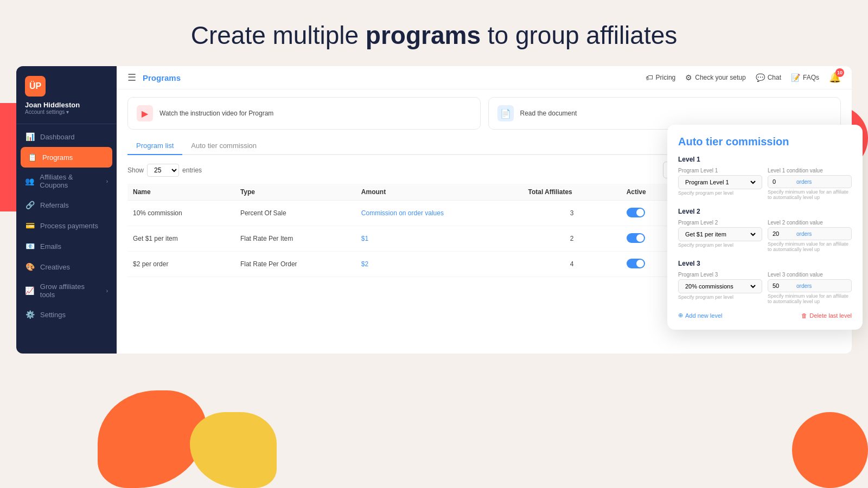 This screenshot has height=488, width=868. What do you see at coordinates (809, 247) in the screenshot?
I see `level-2-condition-hint: Specify minimum value for an affiliate t…` at bounding box center [809, 247].